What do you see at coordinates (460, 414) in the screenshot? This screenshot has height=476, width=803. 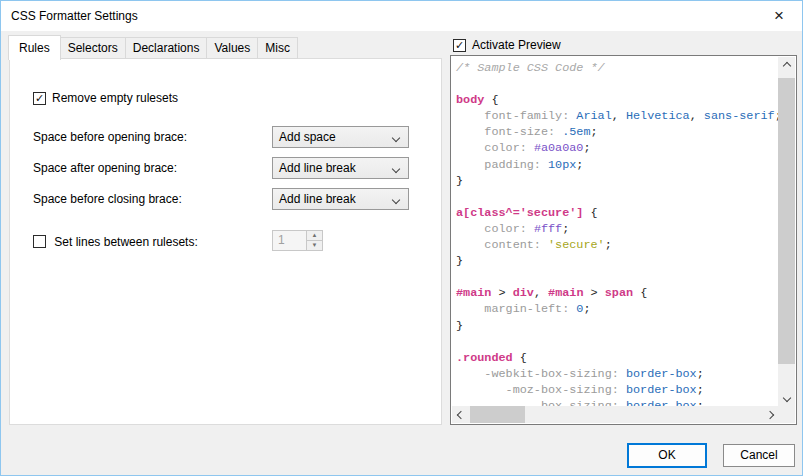 I see `chevron-left-icon` at bounding box center [460, 414].